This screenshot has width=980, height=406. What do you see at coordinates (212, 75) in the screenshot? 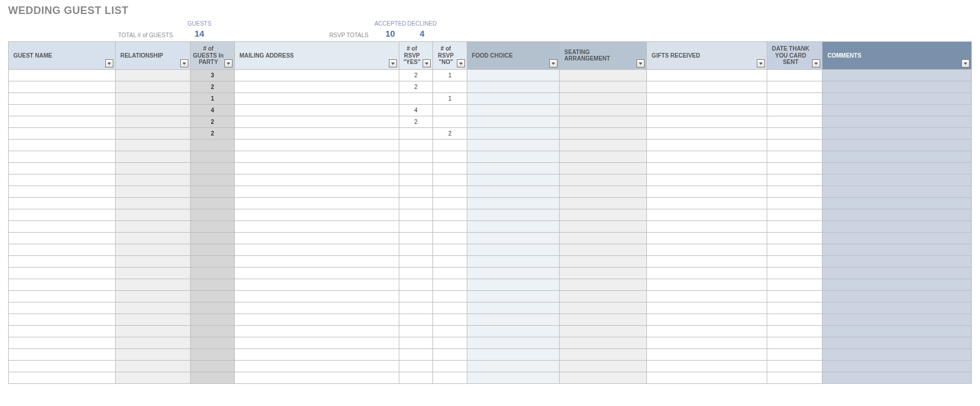
I see `cell: 3` at bounding box center [212, 75].